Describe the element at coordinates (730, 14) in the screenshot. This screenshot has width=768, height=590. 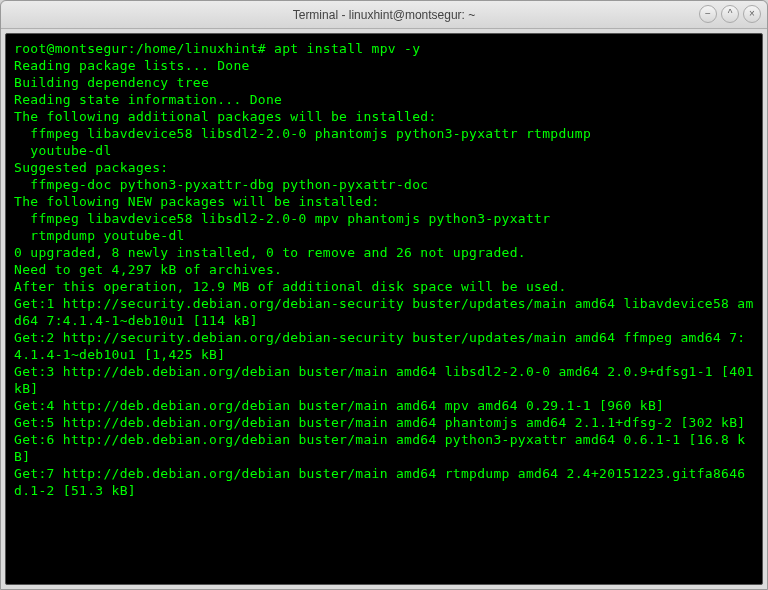
I see `window-controls: − ^ ×` at that location.